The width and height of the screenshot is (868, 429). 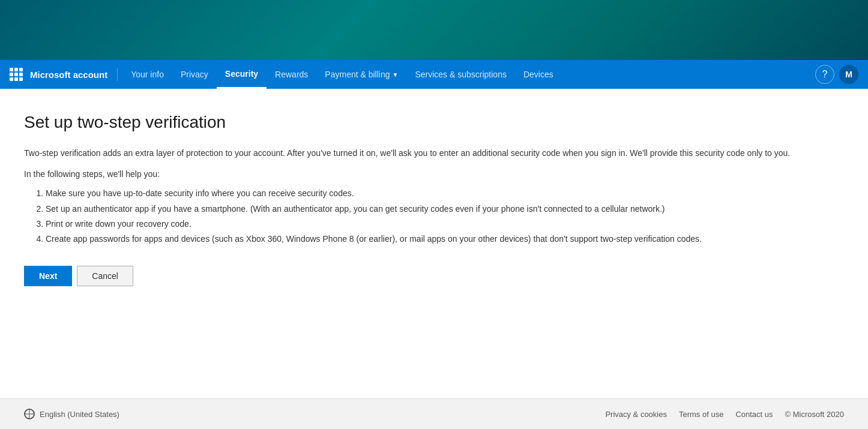 What do you see at coordinates (105, 276) in the screenshot?
I see `cancel-button: Cancel` at bounding box center [105, 276].